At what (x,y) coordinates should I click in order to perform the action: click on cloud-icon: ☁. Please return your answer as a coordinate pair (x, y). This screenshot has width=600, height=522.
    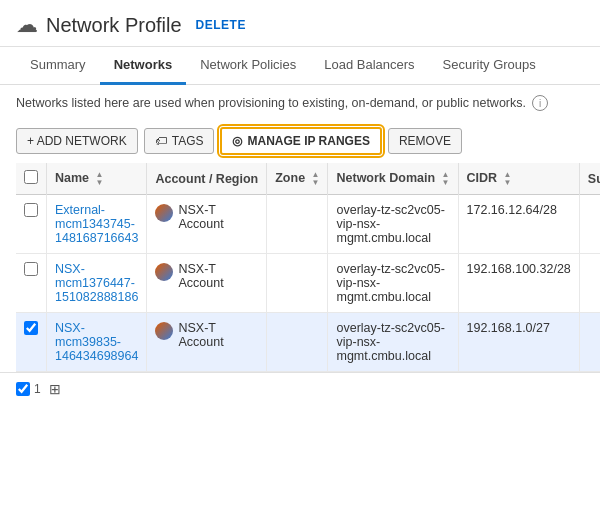
    Looking at the image, I should click on (27, 25).